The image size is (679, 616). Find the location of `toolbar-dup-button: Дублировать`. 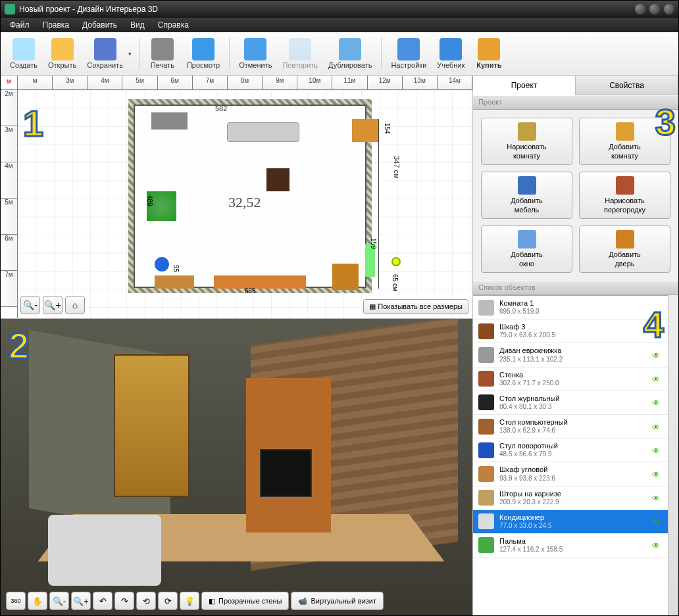

toolbar-dup-button: Дублировать is located at coordinates (350, 54).